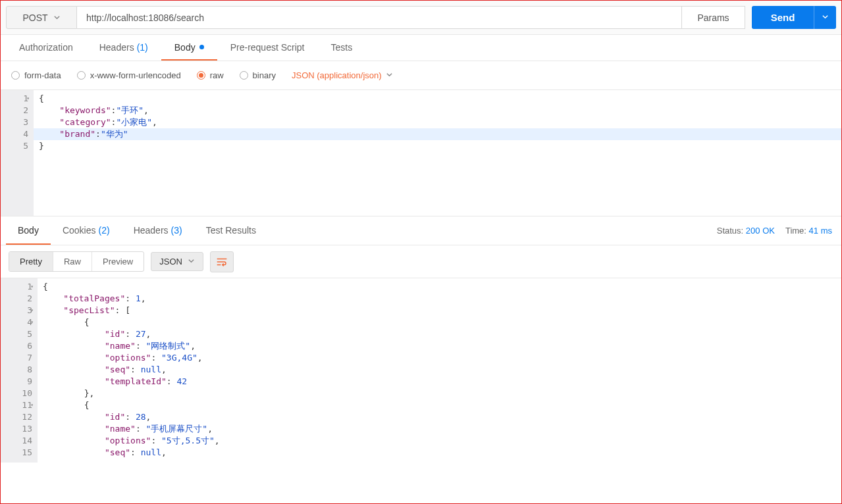 The image size is (842, 504). I want to click on time-value: 41 ms, so click(820, 230).